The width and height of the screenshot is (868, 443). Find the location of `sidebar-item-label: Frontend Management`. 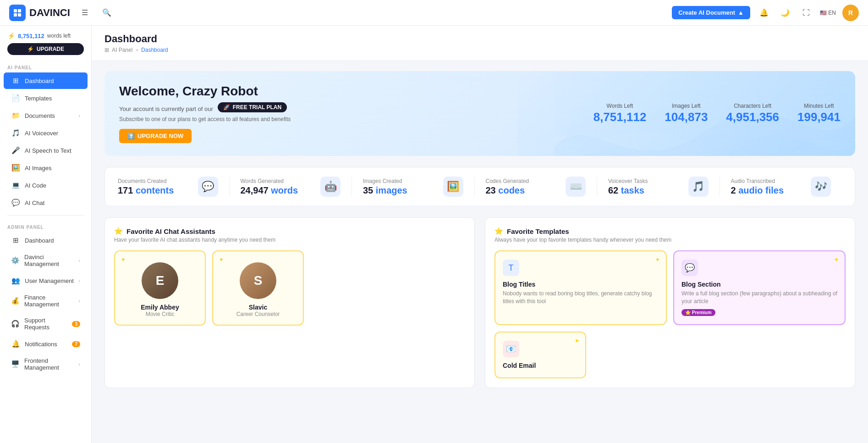

sidebar-item-label: Frontend Management is located at coordinates (49, 364).